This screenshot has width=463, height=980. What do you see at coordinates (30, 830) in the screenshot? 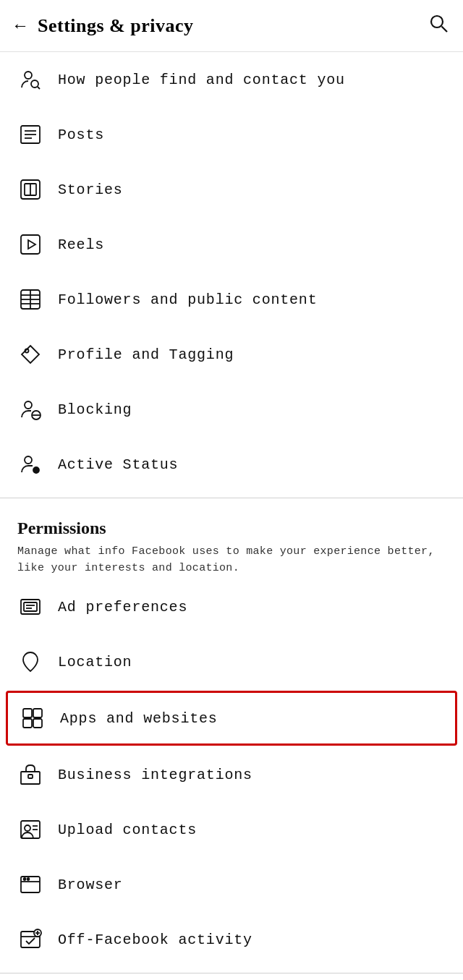
I see `contacts-icon` at bounding box center [30, 830].